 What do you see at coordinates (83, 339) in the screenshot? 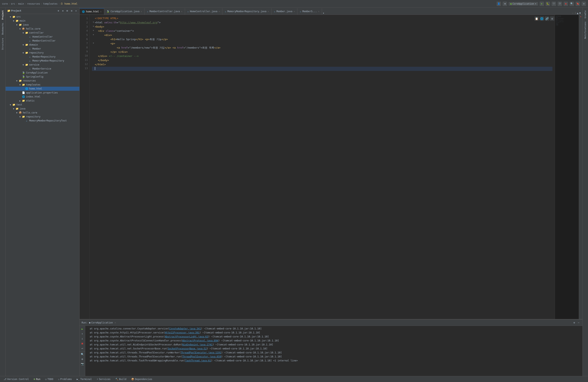
I see `scroll-down-btn2: ↓` at bounding box center [83, 339].